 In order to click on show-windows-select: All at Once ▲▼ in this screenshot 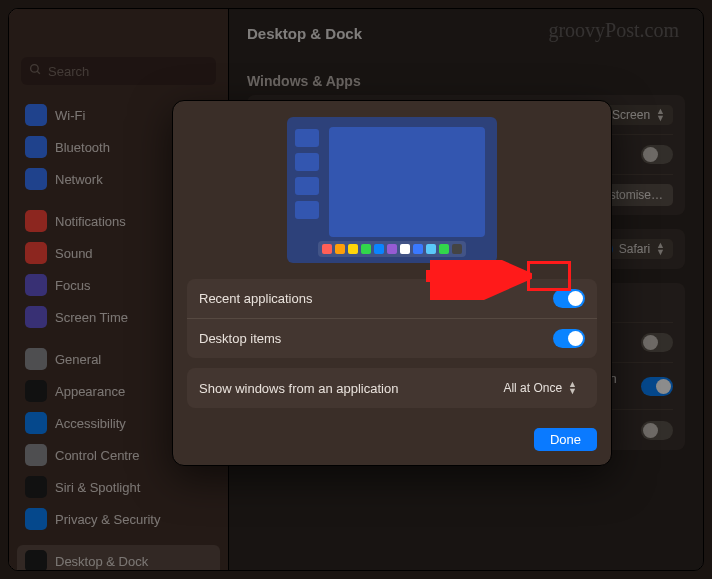, I will do `click(540, 388)`.